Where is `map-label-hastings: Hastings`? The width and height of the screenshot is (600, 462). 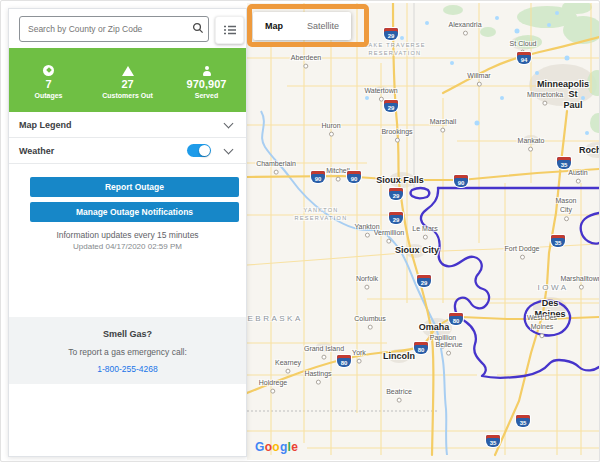 map-label-hastings: Hastings is located at coordinates (318, 374).